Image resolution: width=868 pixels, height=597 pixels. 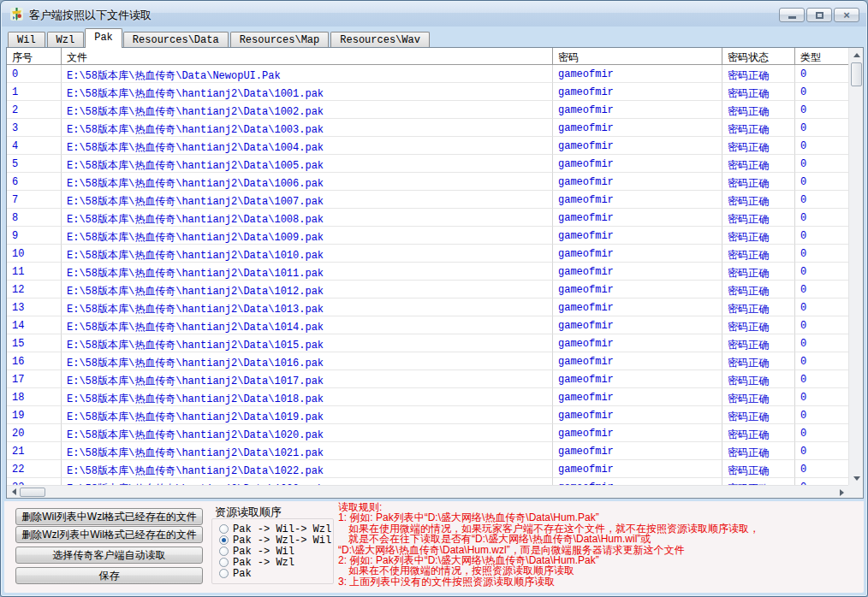 I want to click on cell-file: E:\58版本库\热血传奇\hantianj2\Data\1013.pak, so click(x=307, y=308).